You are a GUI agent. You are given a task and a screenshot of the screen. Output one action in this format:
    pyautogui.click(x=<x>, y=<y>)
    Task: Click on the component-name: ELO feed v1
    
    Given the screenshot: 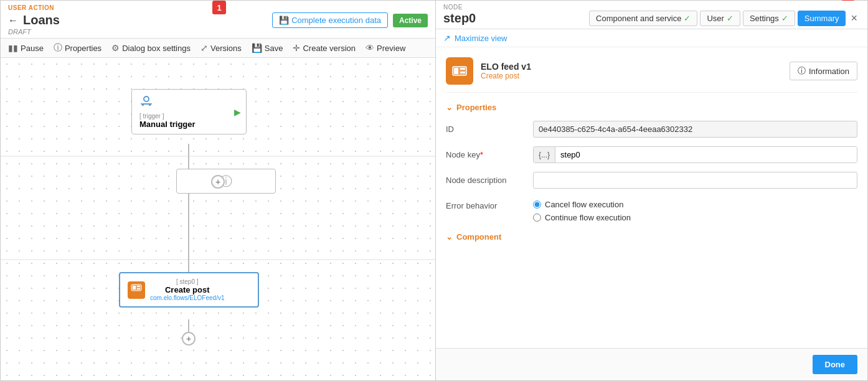 What is the action you would take?
    pyautogui.click(x=631, y=67)
    